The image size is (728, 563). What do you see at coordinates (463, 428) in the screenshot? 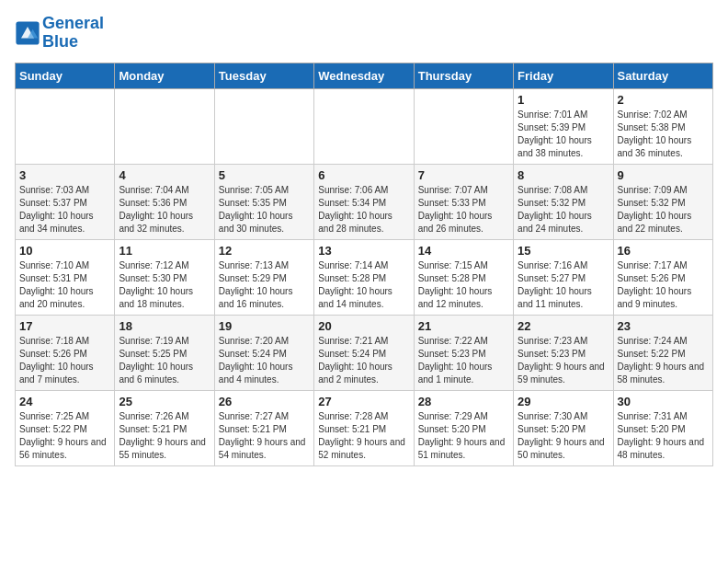
I see `calendar-cell: 28Sunrise: 7:29 AM Sunset: 5:20 PM Dayli…` at bounding box center [463, 428].